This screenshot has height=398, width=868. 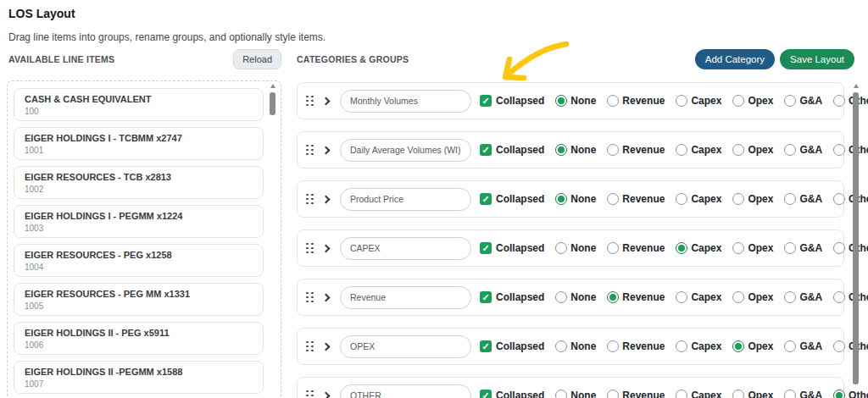 I want to click on groups-panel-scrollbar, so click(x=856, y=240).